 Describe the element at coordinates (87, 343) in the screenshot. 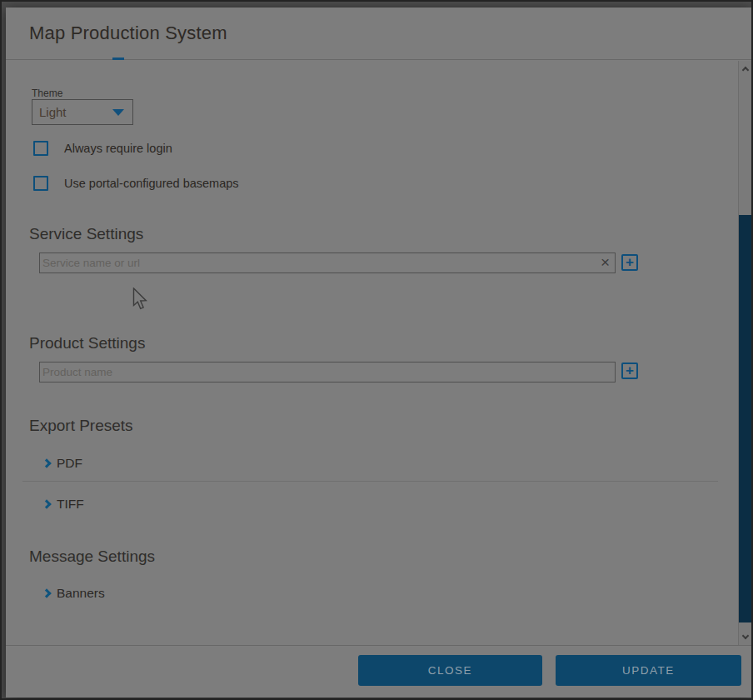

I see `product-settings-heading: Product Settings` at that location.